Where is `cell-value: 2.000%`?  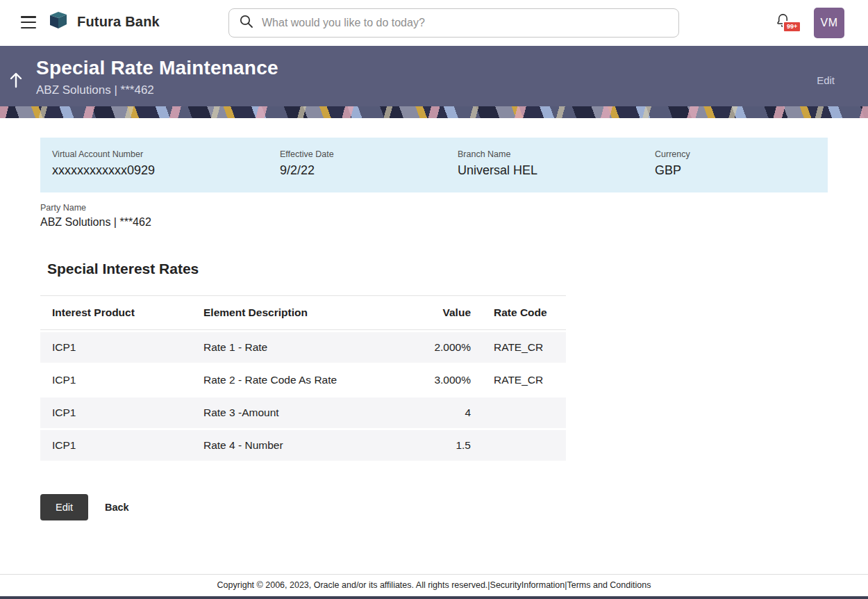 cell-value: 2.000% is located at coordinates (424, 347).